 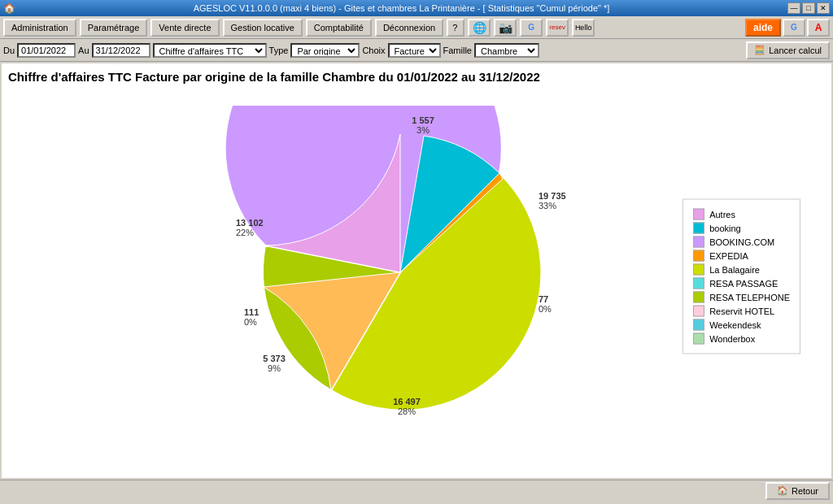 I want to click on legend-label-expedia: EXPEDIA, so click(x=729, y=256).